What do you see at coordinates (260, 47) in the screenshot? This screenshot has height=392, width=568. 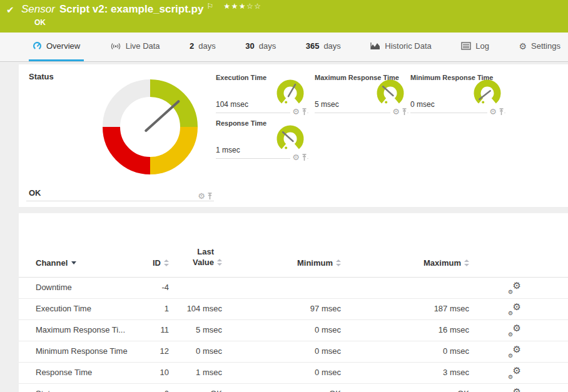 I see `tab-30-days: 30 days` at bounding box center [260, 47].